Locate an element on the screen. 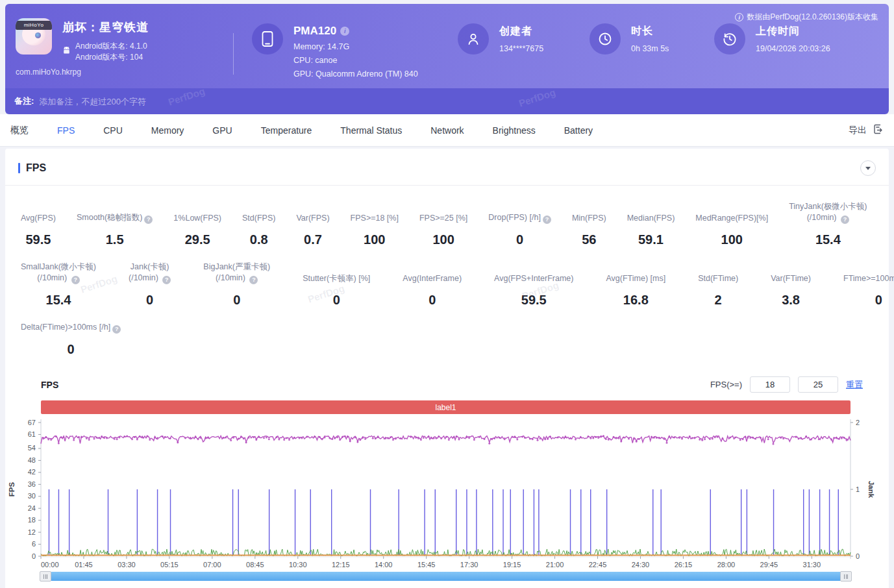 The height and width of the screenshot is (588, 894). stat-label: Avg(FPS) is located at coordinates (38, 218).